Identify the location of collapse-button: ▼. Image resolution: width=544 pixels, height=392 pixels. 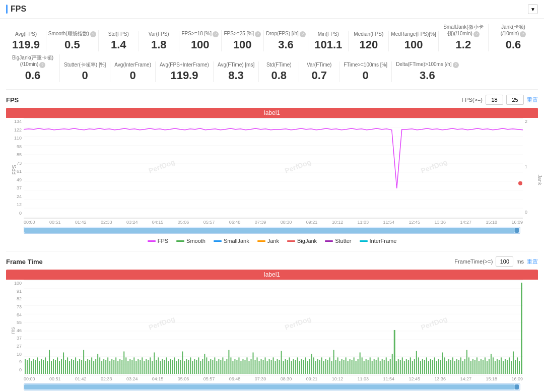
(533, 9).